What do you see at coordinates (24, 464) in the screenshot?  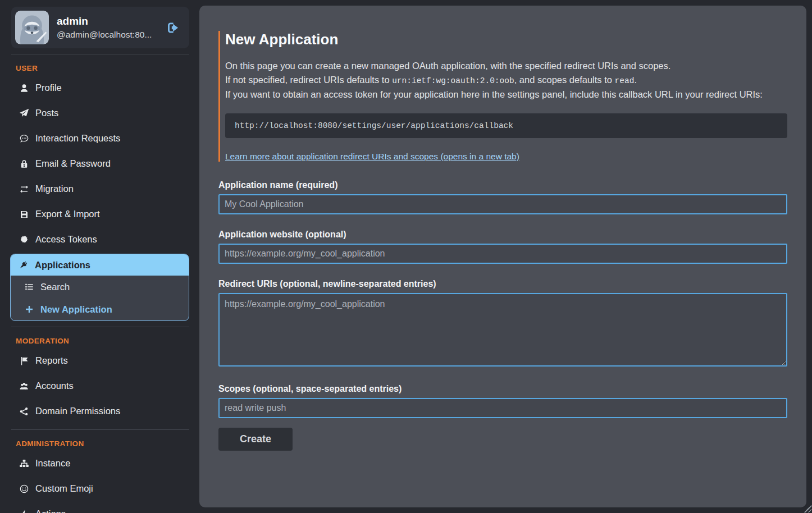 I see `sitemap-icon` at bounding box center [24, 464].